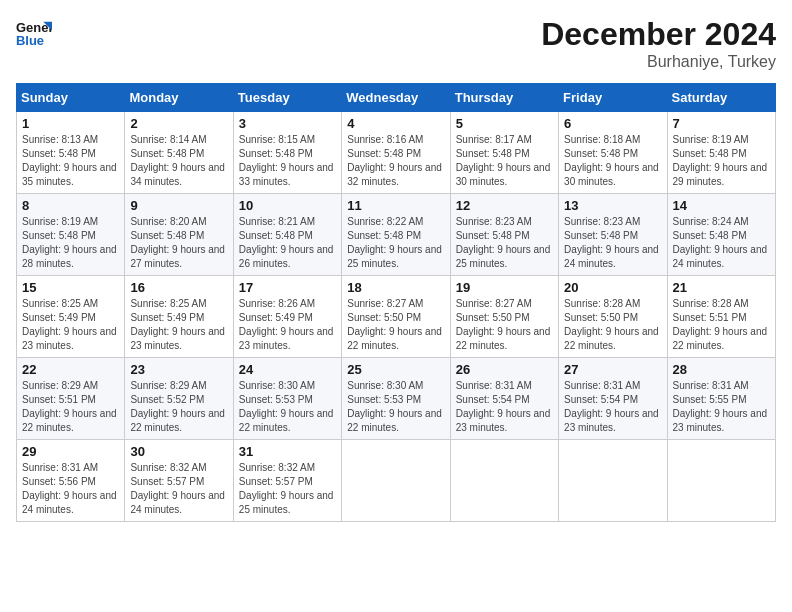 Image resolution: width=792 pixels, height=612 pixels. What do you see at coordinates (396, 481) in the screenshot?
I see `calendar-week-row: 29Sunrise: 8:31 AMSunset: 5:56 PMDayligh…` at bounding box center [396, 481].